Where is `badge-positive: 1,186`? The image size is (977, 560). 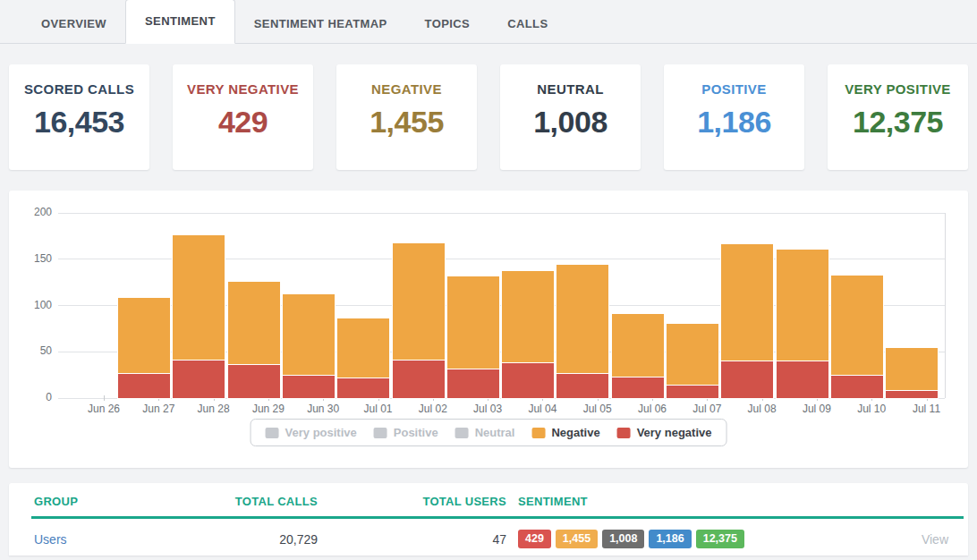 badge-positive: 1,186 is located at coordinates (669, 539).